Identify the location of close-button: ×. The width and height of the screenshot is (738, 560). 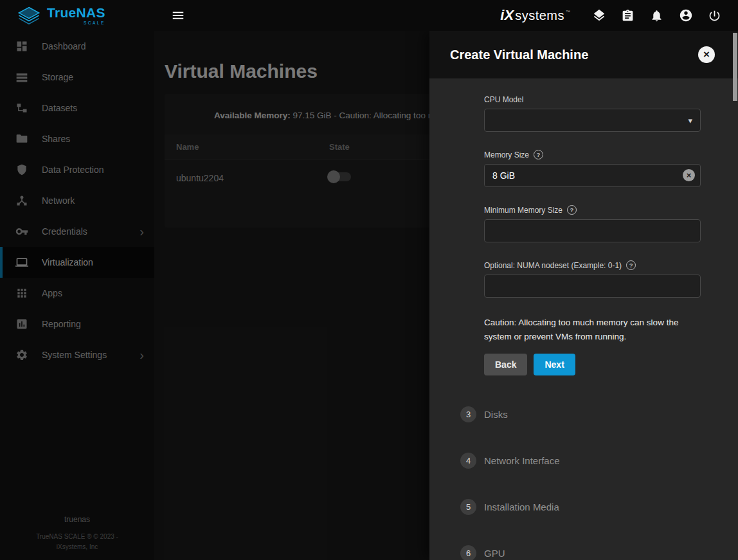
(706, 55).